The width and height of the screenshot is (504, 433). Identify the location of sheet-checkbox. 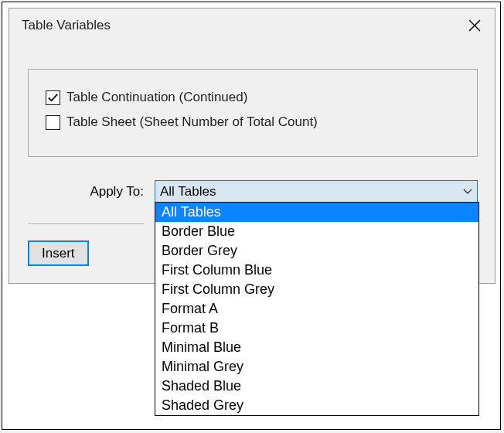
(53, 122).